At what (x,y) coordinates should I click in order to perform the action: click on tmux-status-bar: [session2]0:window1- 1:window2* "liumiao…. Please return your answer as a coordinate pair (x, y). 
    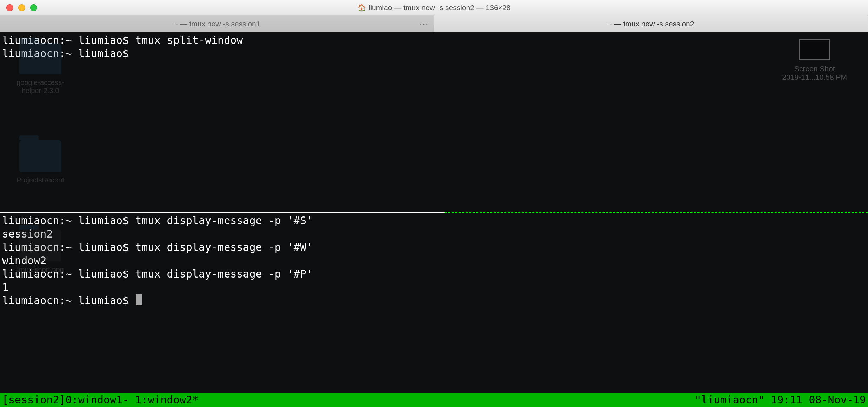
    Looking at the image, I should click on (434, 400).